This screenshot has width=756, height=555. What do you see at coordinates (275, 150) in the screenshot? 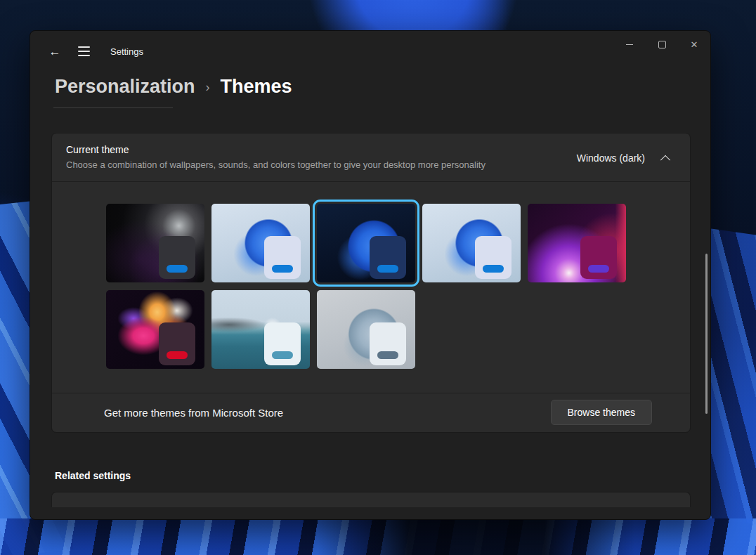
I see `current-theme-title: Current theme` at bounding box center [275, 150].